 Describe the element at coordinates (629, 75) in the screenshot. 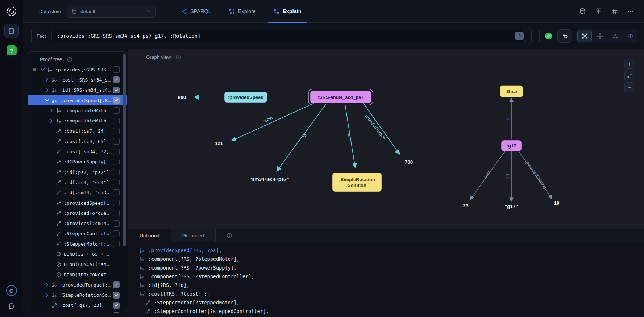

I see `fit-view-button` at that location.